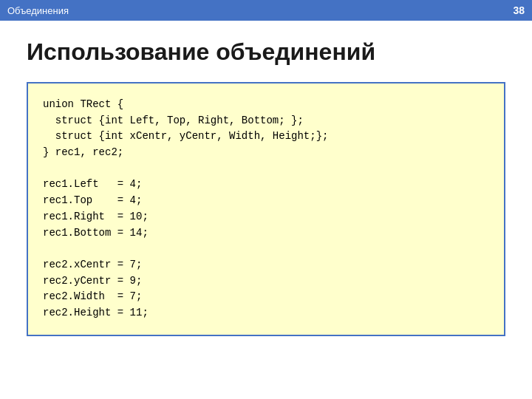  I want to click on page-title: Использование объединений, so click(266, 52).